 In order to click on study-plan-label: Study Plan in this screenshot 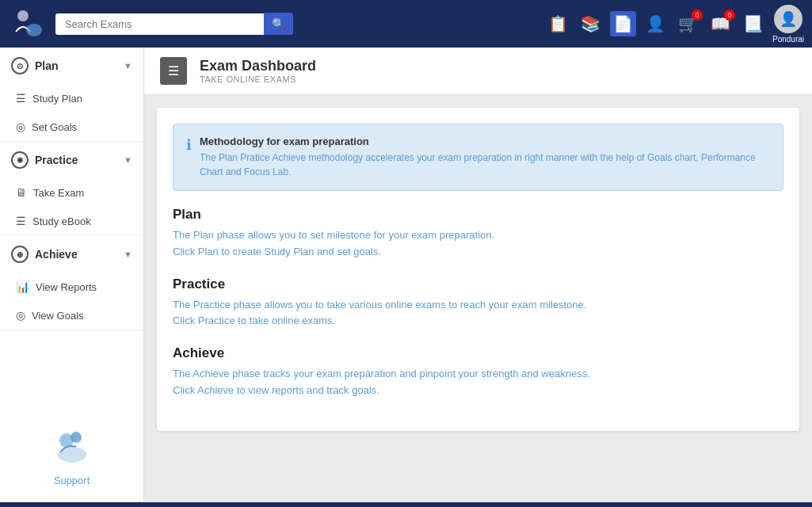, I will do `click(57, 98)`.